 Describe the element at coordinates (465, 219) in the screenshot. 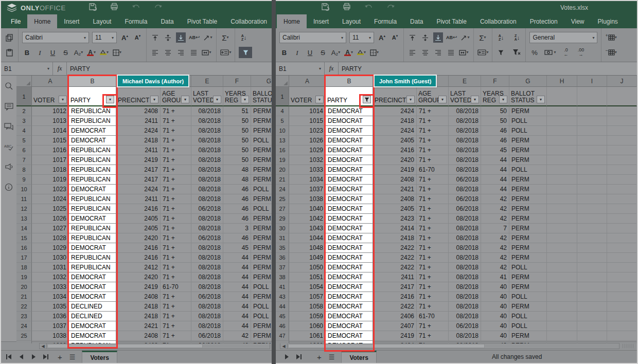

I see `cell-E29: 08/2018` at that location.